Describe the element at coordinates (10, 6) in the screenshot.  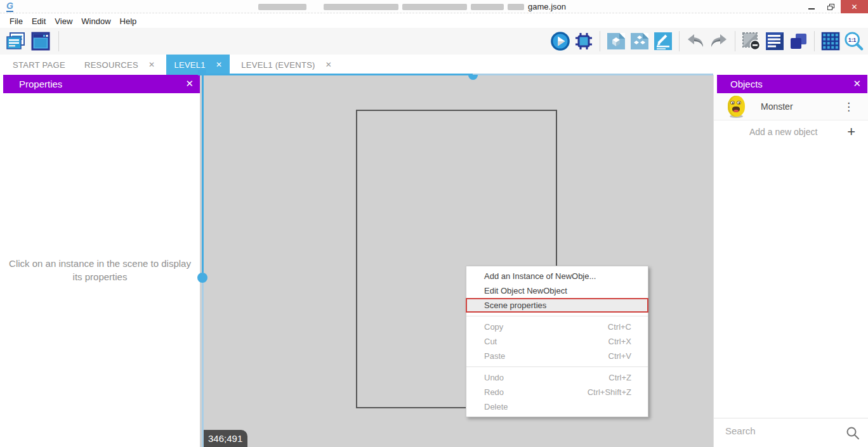
I see `gdevelop-logo-icon: G` at that location.